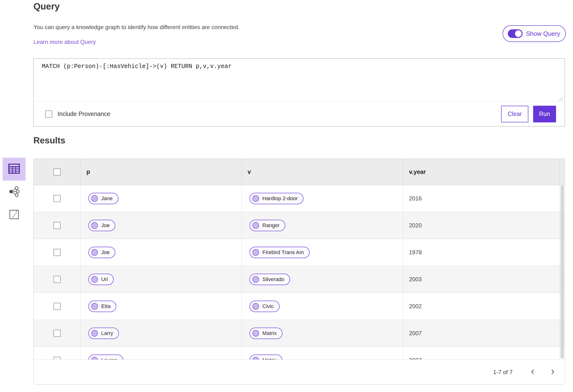 The height and width of the screenshot is (392, 573). Describe the element at coordinates (270, 279) in the screenshot. I see `entity-pill: Silverado` at that location.